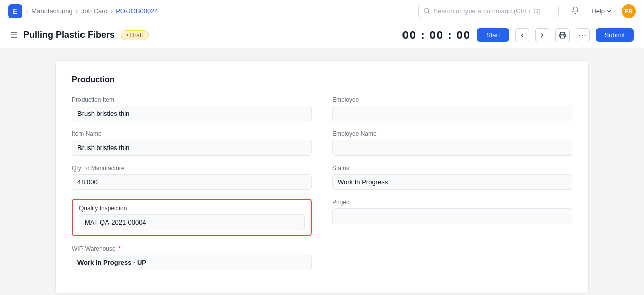  Describe the element at coordinates (192, 217) in the screenshot. I see `quality-inspection-field: Quality Inspection` at that location.